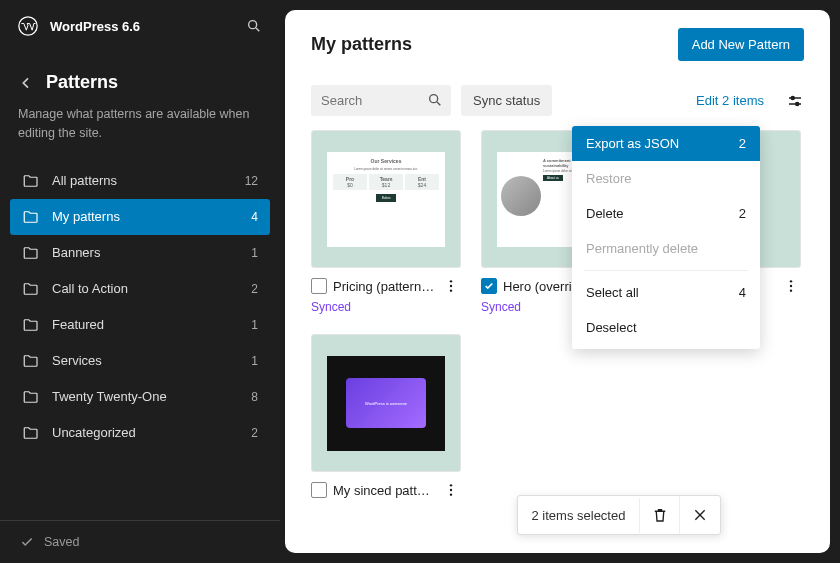  What do you see at coordinates (742, 292) in the screenshot?
I see `popover-item-count: 4` at bounding box center [742, 292].